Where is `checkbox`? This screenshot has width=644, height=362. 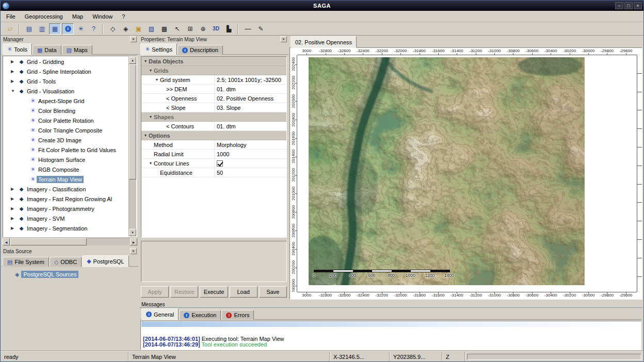 checkbox is located at coordinates (220, 163).